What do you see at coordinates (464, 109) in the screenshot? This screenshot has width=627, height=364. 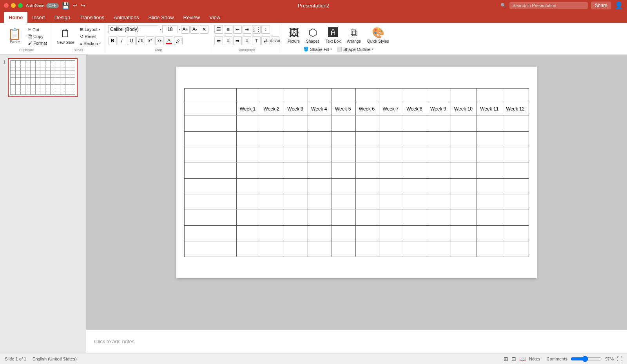 I see `week10-header: Week 10` at bounding box center [464, 109].